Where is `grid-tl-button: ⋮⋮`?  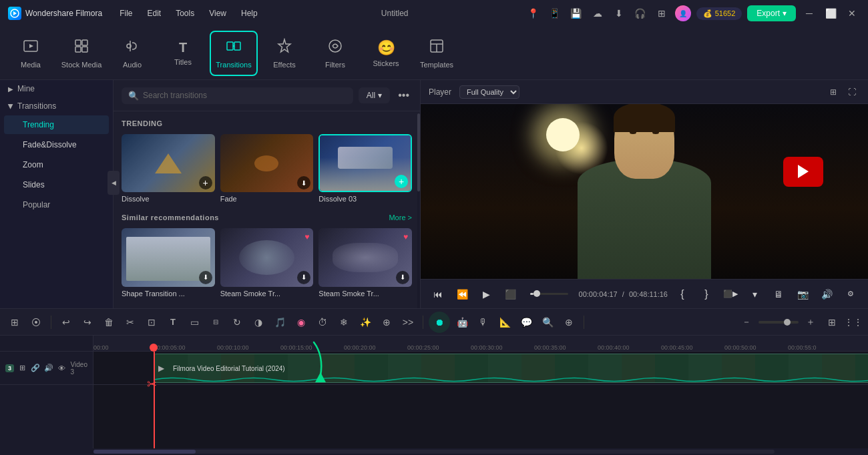
grid-tl-button: ⋮⋮ is located at coordinates (853, 322).